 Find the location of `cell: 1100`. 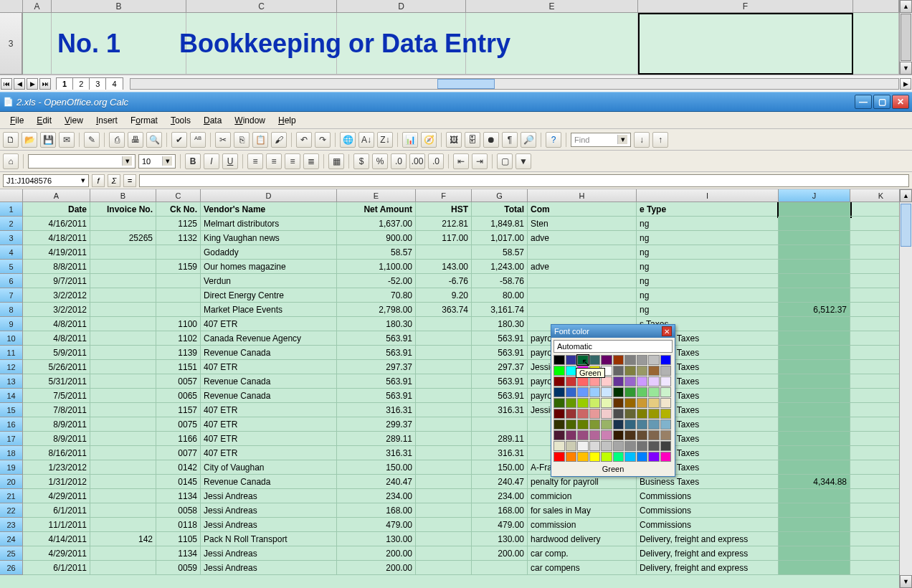

cell: 1100 is located at coordinates (179, 324).